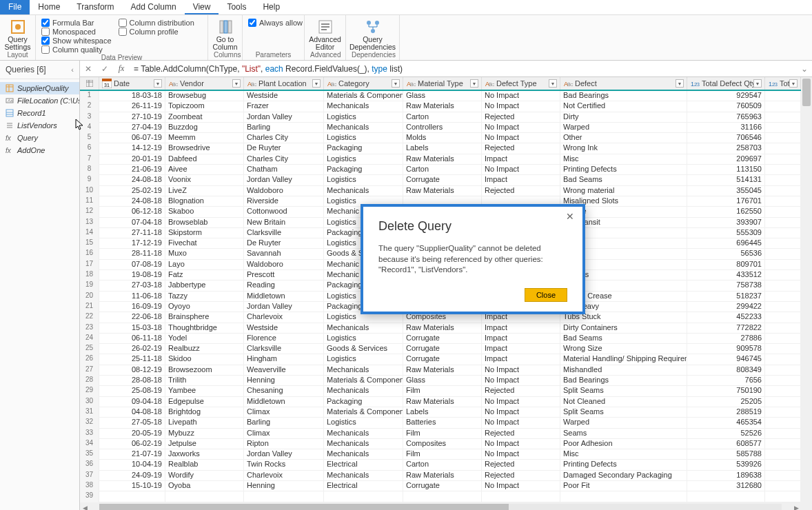 The image size is (812, 510). I want to click on cell: Chesaning, so click(284, 391).